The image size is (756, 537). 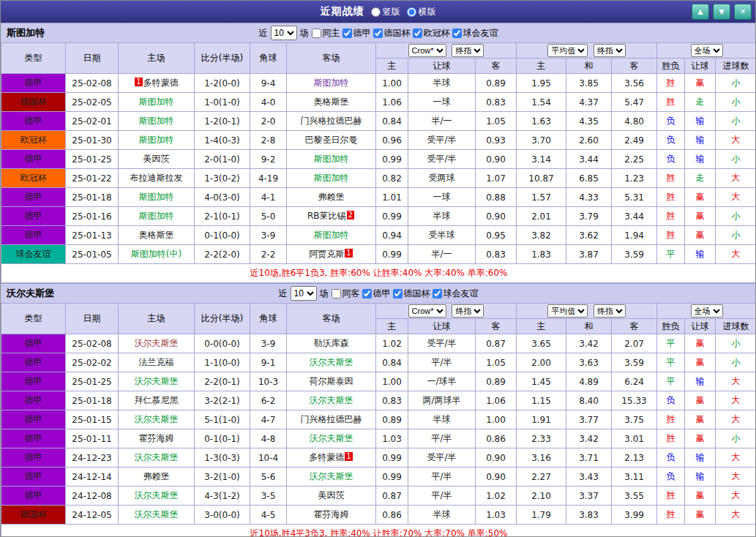 I want to click on filter-league-item: 欧冠杯, so click(x=432, y=34).